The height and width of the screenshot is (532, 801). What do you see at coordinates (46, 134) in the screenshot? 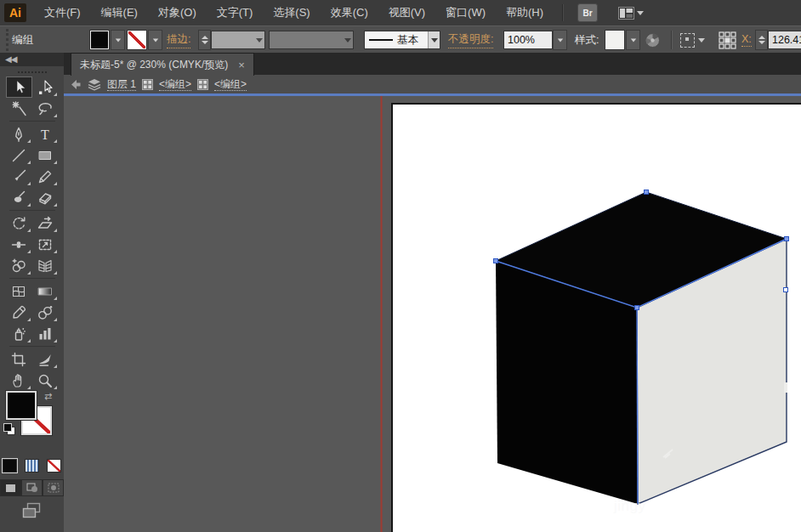
I see `type-tool: T` at bounding box center [46, 134].